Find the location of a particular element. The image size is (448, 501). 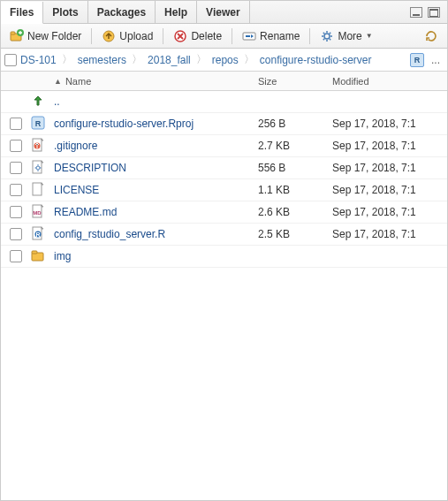

file-size: 1.1 KB is located at coordinates (295, 190).